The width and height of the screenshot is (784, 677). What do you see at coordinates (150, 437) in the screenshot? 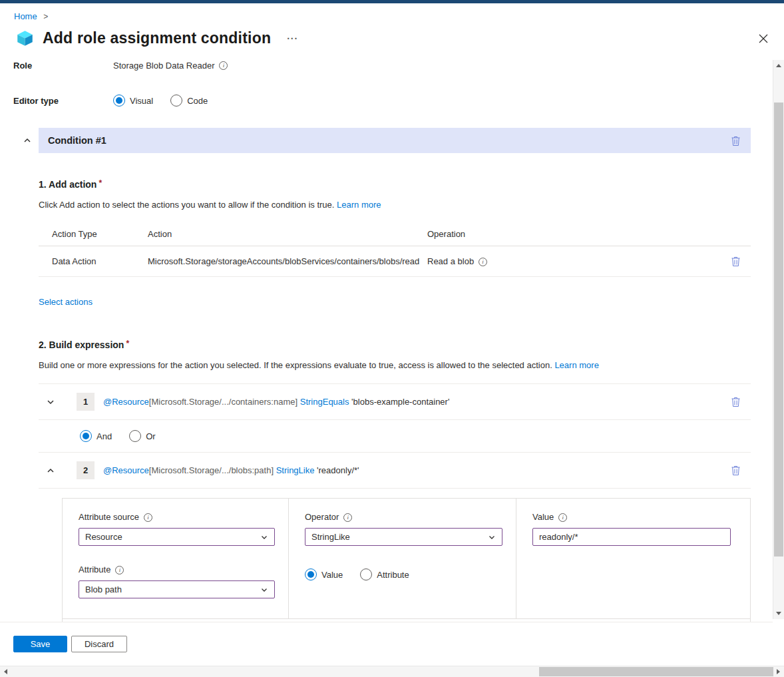
I see `logical-or-label: Or` at bounding box center [150, 437].